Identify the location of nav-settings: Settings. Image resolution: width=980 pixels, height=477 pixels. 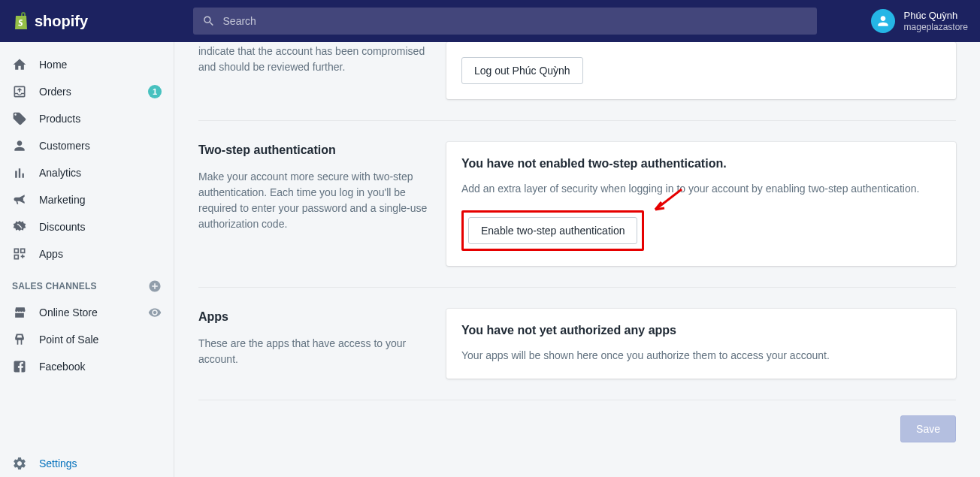
(87, 463).